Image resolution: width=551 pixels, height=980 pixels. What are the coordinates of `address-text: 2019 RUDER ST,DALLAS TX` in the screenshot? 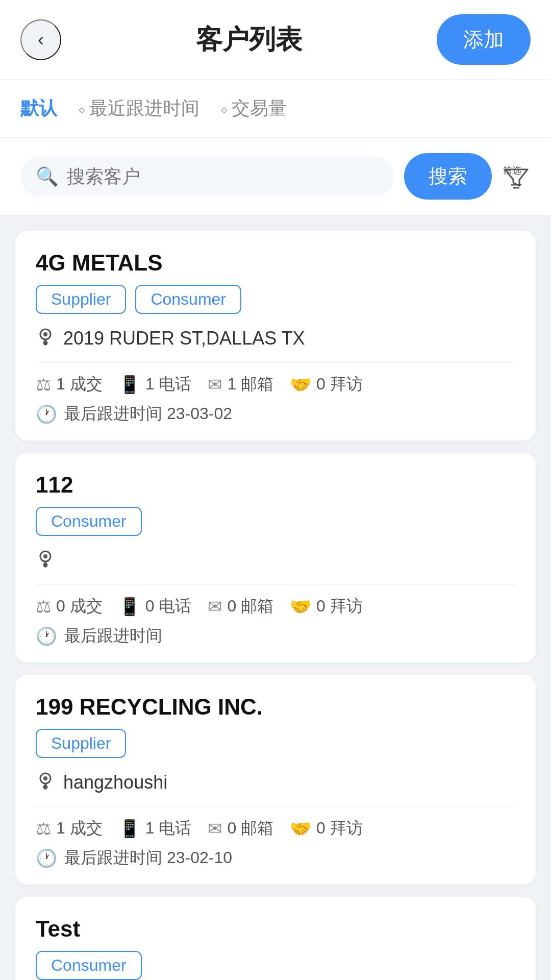 It's located at (184, 338).